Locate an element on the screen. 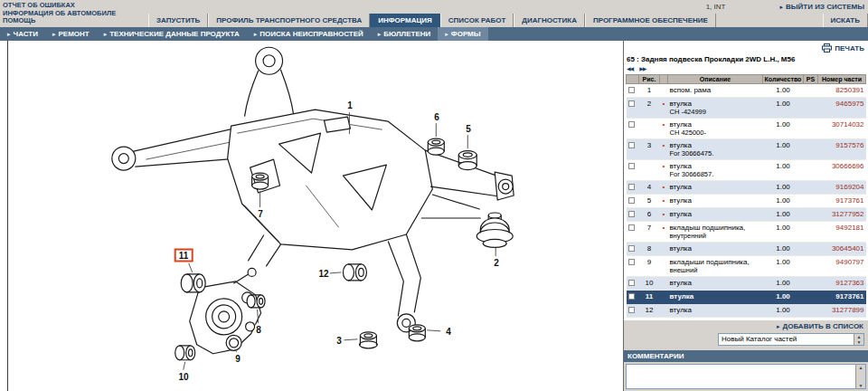  part-row-3: 3•втулкаFor 30666475.1.009157576 is located at coordinates (747, 150).